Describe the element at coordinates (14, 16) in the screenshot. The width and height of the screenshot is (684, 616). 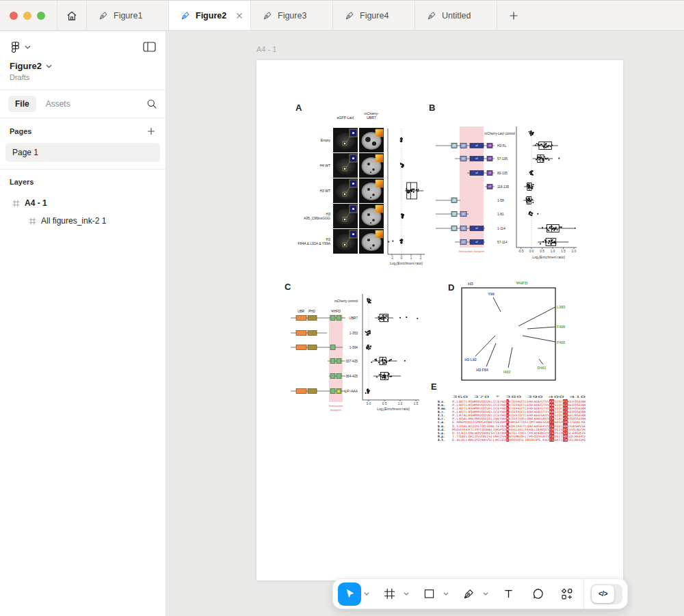
I see `close-window-button` at that location.